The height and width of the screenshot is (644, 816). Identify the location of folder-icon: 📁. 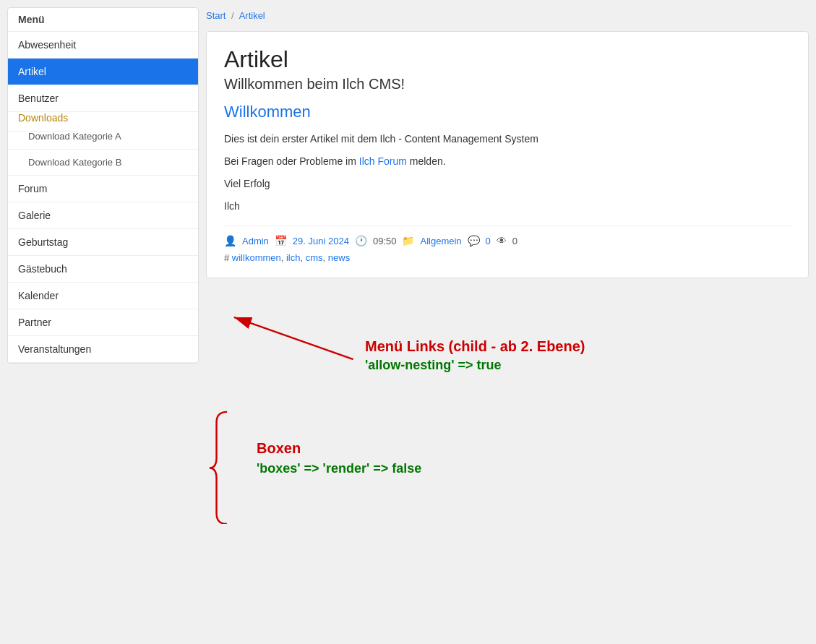
(408, 241).